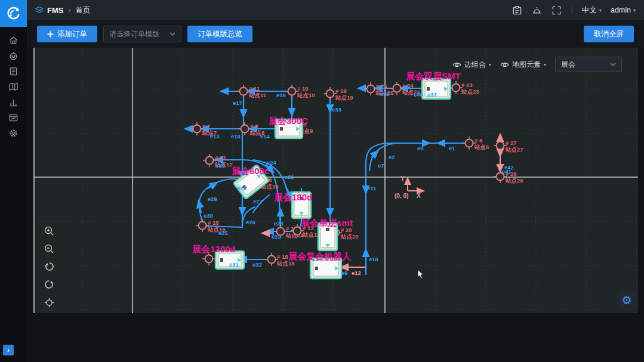 This screenshot has width=644, height=362. Describe the element at coordinates (209, 259) in the screenshot. I see `station-marker` at that location.